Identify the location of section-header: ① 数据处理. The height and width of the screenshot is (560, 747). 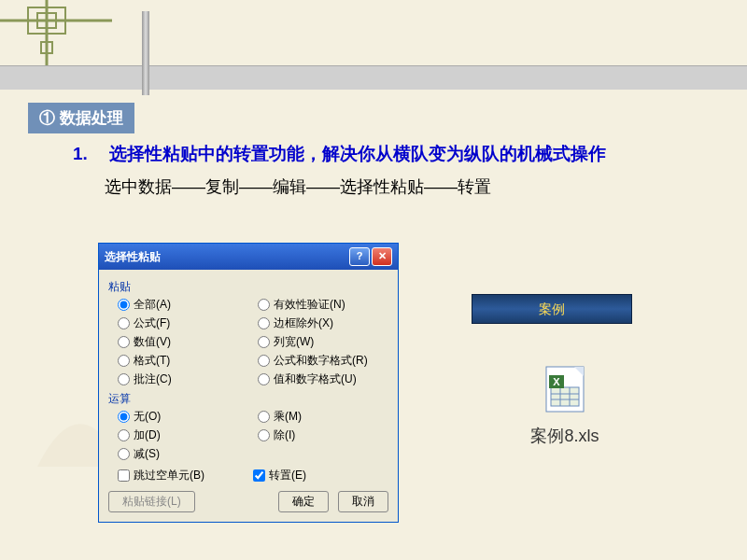
(81, 118).